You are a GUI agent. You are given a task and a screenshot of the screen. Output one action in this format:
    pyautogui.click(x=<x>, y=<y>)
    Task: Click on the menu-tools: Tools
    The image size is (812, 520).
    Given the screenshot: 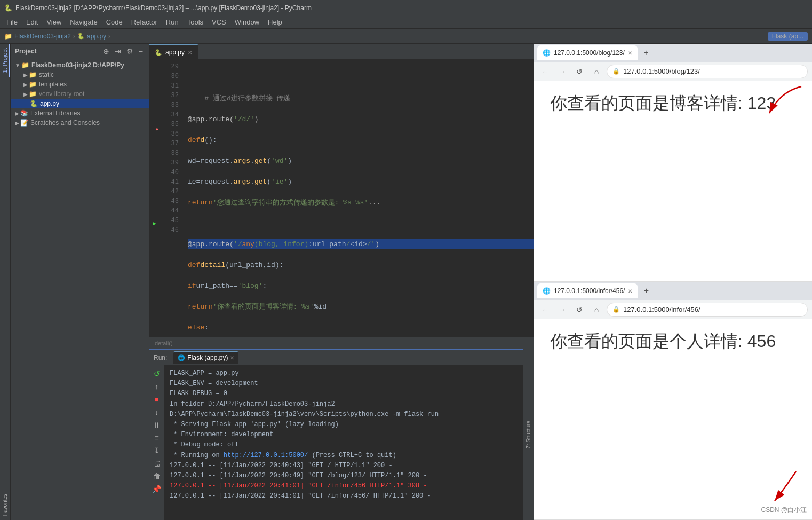 What is the action you would take?
    pyautogui.click(x=195, y=22)
    